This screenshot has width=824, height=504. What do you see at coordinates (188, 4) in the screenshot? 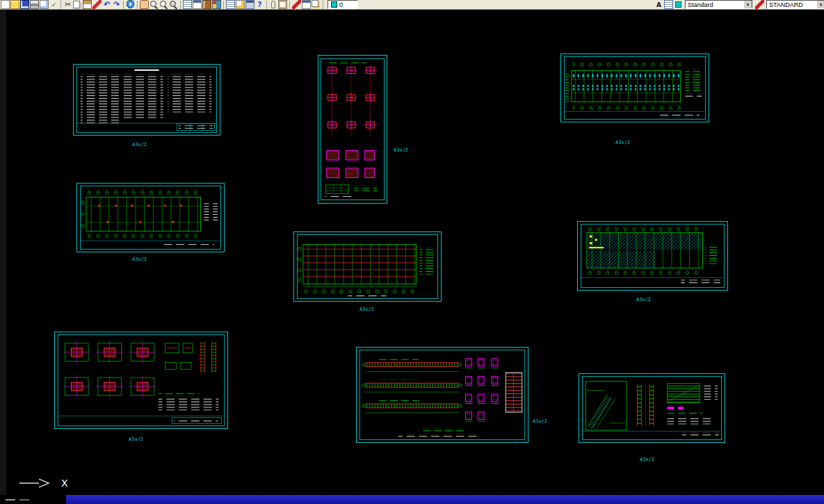
I see `named-views-icon` at bounding box center [188, 4].